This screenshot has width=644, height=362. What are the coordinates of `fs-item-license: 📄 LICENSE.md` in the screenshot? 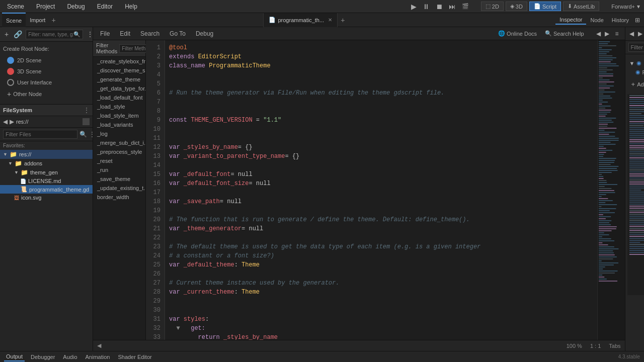 It's located at (46, 181).